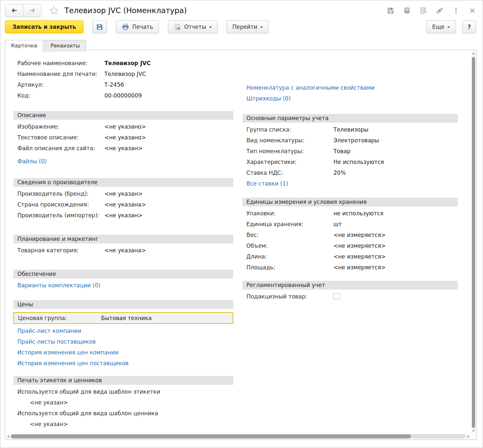 The image size is (483, 448). What do you see at coordinates (123, 402) in the screenshot?
I see `section-label-printing: Печать этикеток и ценников Используется …` at bounding box center [123, 402].